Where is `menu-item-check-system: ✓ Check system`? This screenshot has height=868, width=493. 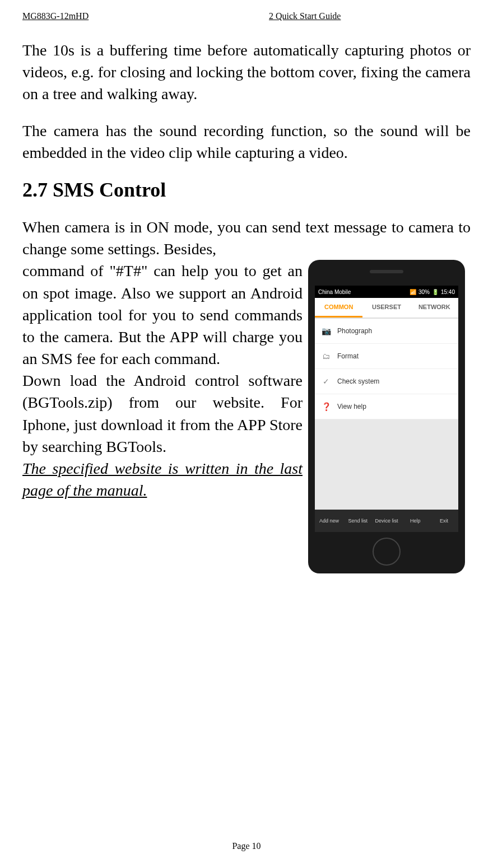
menu-item-check-system: ✓ Check system is located at coordinates (387, 382).